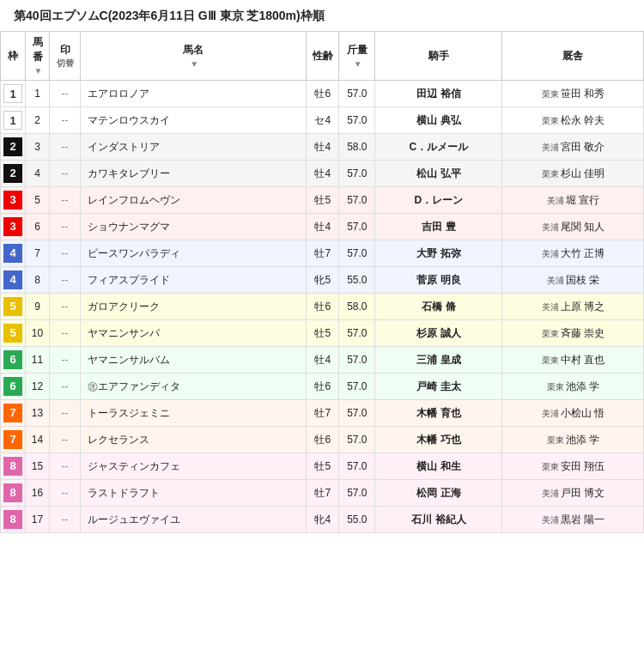 The height and width of the screenshot is (650, 644). What do you see at coordinates (439, 173) in the screenshot?
I see `kishu-cell: 松山 弘平` at bounding box center [439, 173].